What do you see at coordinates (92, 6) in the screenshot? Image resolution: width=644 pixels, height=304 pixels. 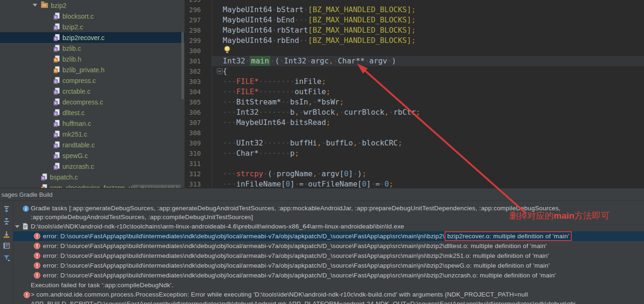 I see `tree-item-bzip2: bzip2` at bounding box center [92, 6].